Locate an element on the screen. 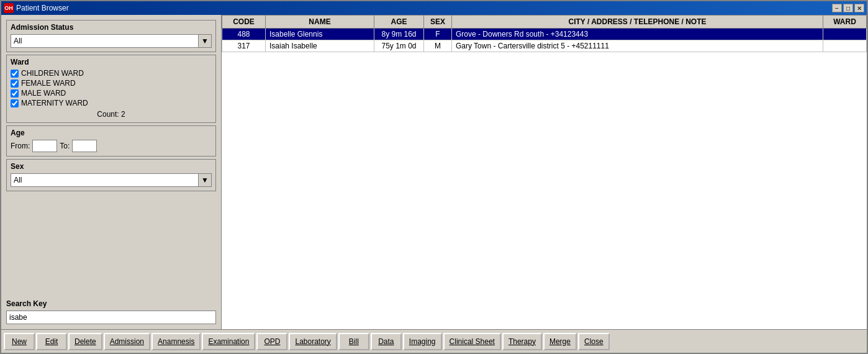 This screenshot has width=868, height=354. close-button: Close is located at coordinates (594, 342).